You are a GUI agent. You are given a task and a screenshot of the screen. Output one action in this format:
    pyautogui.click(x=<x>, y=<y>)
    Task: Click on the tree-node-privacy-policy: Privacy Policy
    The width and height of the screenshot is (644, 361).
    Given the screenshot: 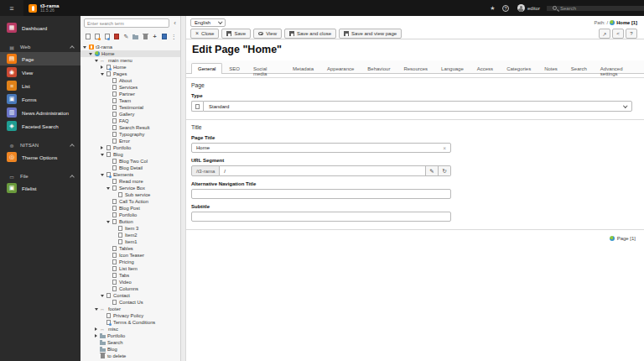 What is the action you would take?
    pyautogui.click(x=131, y=316)
    